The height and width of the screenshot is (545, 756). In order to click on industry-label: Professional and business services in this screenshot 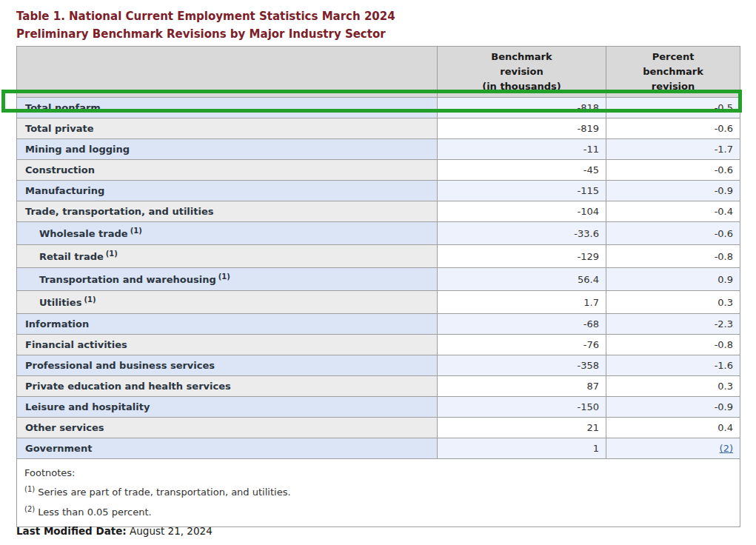, I will do `click(120, 366)`.